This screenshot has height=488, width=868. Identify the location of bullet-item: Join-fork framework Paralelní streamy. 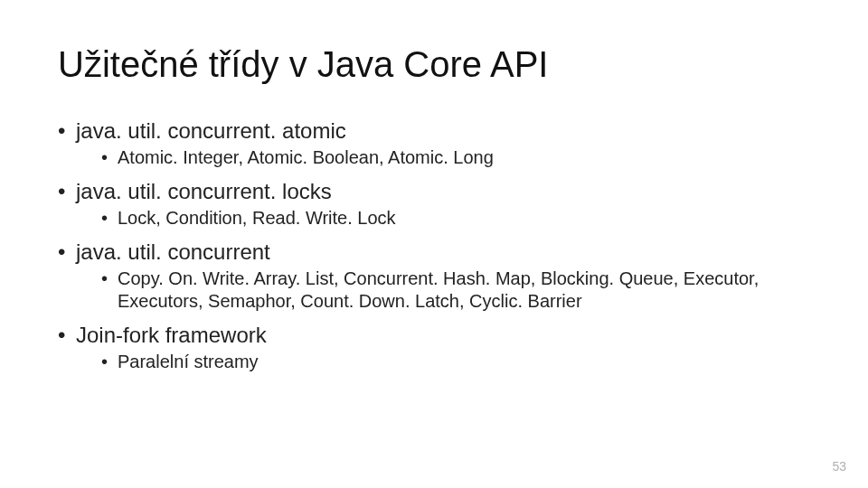
(434, 347).